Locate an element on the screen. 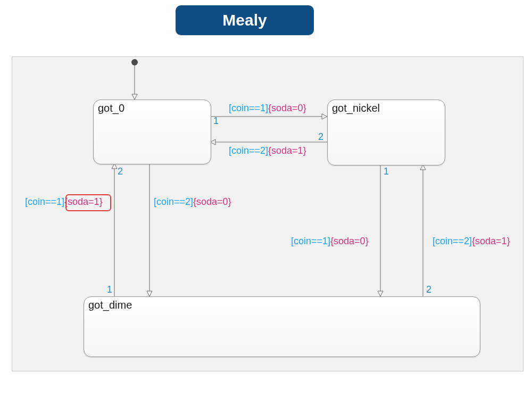 This screenshot has height=406, width=532. transition-label-got0-to-dime: [coin==2]{soda=0} is located at coordinates (193, 202).